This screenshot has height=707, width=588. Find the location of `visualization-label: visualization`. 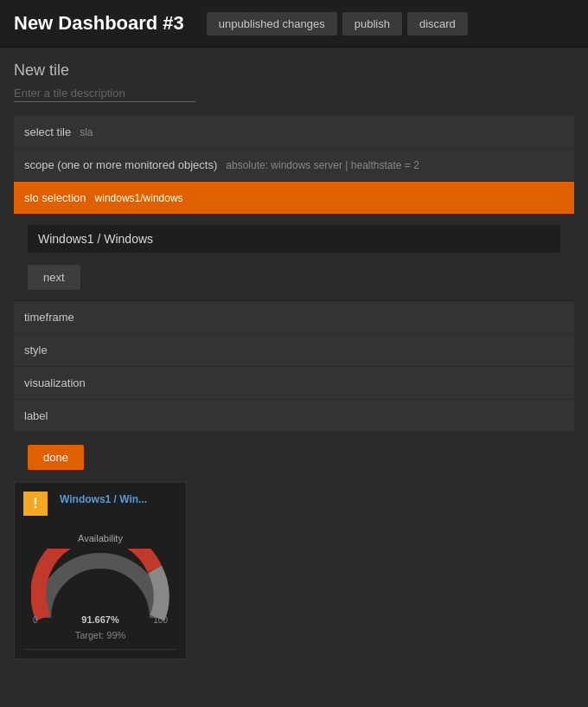

visualization-label: visualization is located at coordinates (55, 382).